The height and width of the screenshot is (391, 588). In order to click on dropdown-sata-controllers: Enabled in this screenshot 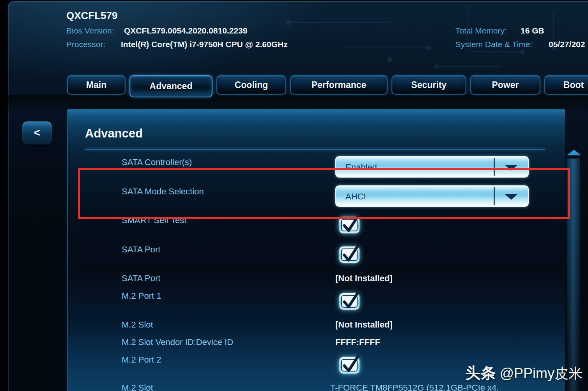, I will do `click(432, 167)`.